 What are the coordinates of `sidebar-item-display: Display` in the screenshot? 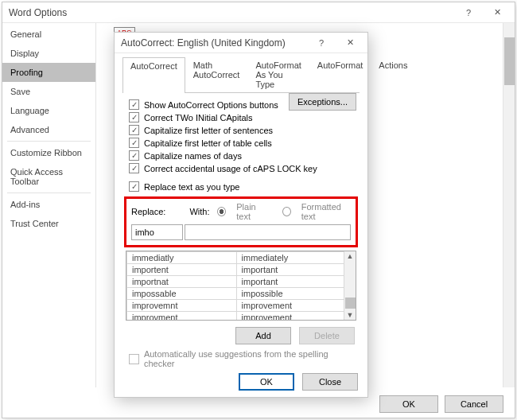 It's located at (49, 53).